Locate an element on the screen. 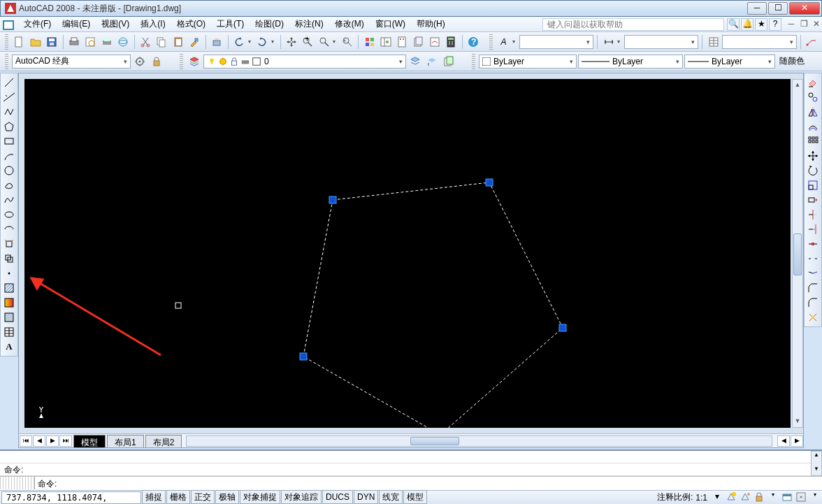 Image resolution: width=822 pixels, height=504 pixels. redo-button is located at coordinates (263, 42).